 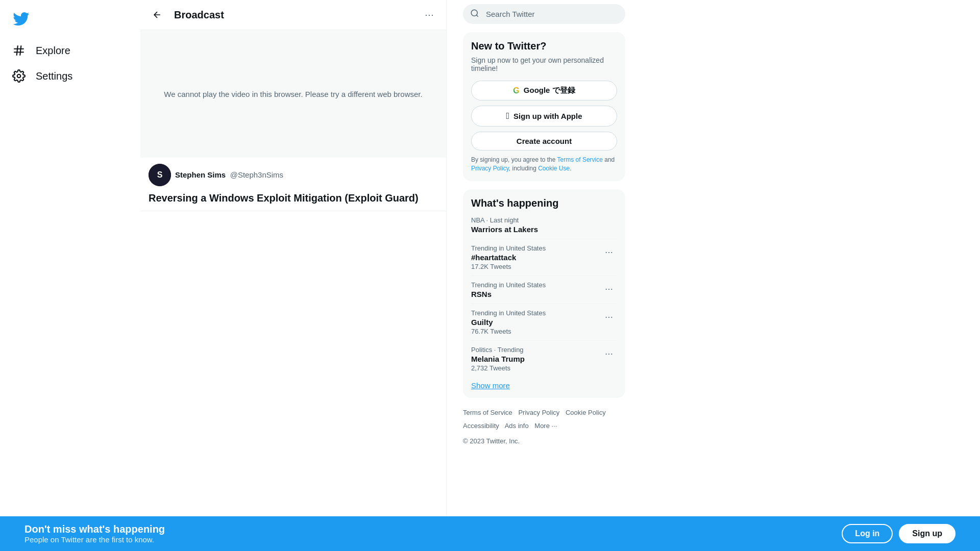 What do you see at coordinates (544, 226) in the screenshot?
I see `trend-item: NBA · Last night Warriors at Lakers` at bounding box center [544, 226].